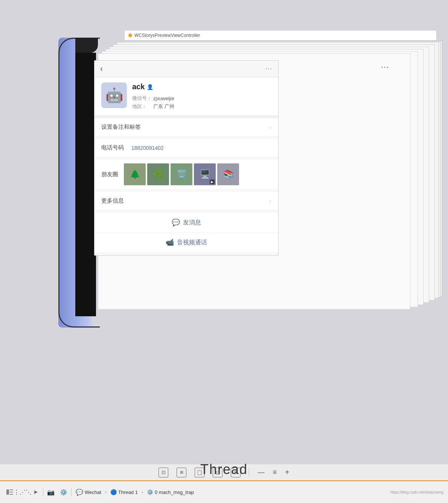 The image size is (448, 503). Describe the element at coordinates (231, 492) in the screenshot. I see `breadcrumb: 💬 Wechat › 🔵 Thread 1 › ⚙️ 0 mach_msg_tr…` at that location.